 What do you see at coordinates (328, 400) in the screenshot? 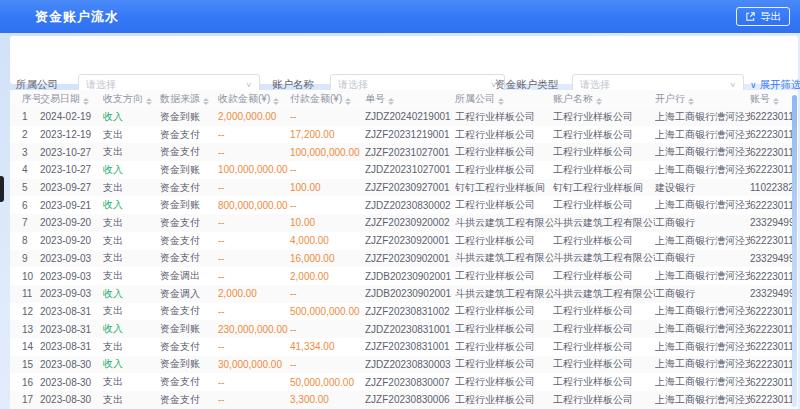
I see `table-cell: 3,300.00` at bounding box center [328, 400].